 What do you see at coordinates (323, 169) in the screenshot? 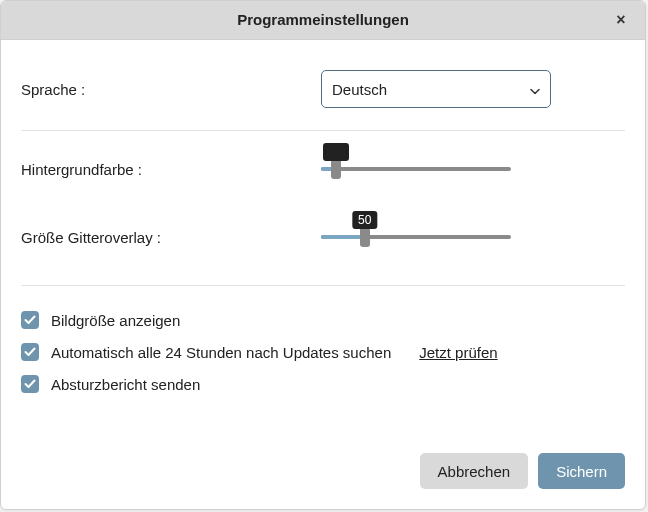
I see `bgcolor-row: Hintergrundfarbe :` at bounding box center [323, 169].